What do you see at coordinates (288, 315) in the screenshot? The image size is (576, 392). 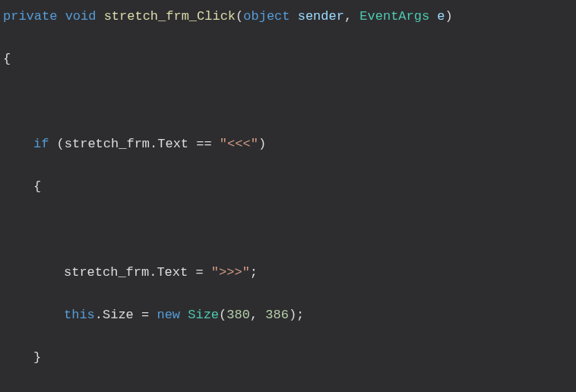 I see `code-line: this.Size = new Size(289, 293);` at bounding box center [288, 315].